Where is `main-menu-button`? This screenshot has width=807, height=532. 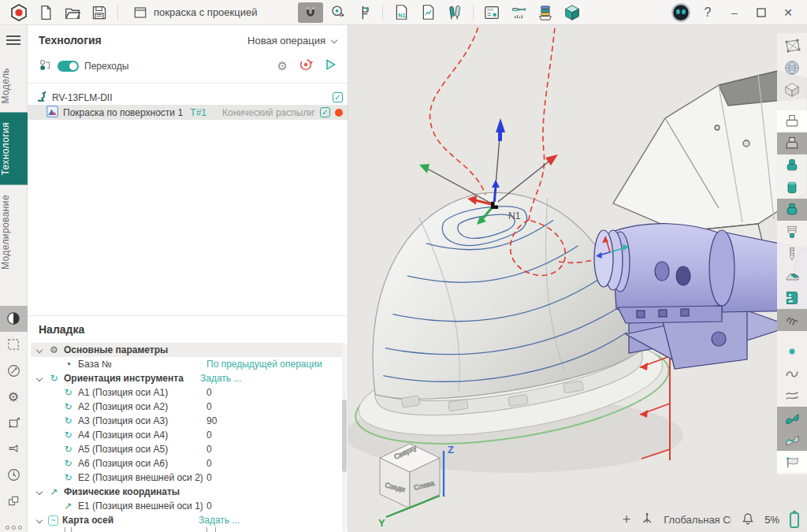 main-menu-button is located at coordinates (13, 40).